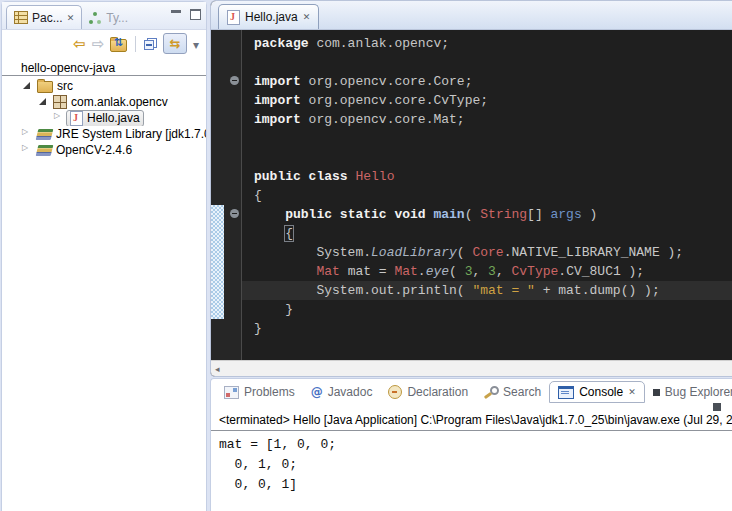  I want to click on code-line: package com.anlak.opencv;, so click(487, 44).